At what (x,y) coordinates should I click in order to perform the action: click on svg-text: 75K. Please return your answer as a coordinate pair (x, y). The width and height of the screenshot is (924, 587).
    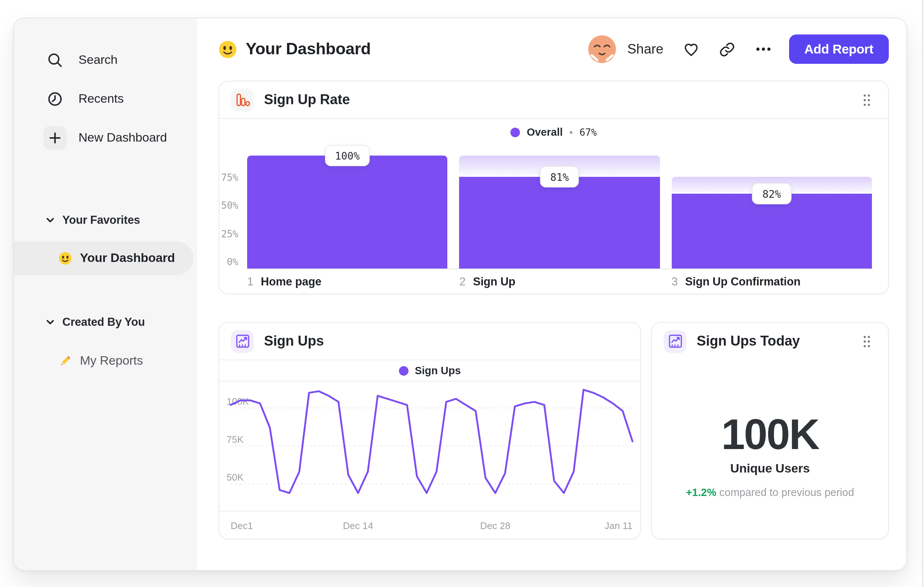
    Looking at the image, I should click on (235, 440).